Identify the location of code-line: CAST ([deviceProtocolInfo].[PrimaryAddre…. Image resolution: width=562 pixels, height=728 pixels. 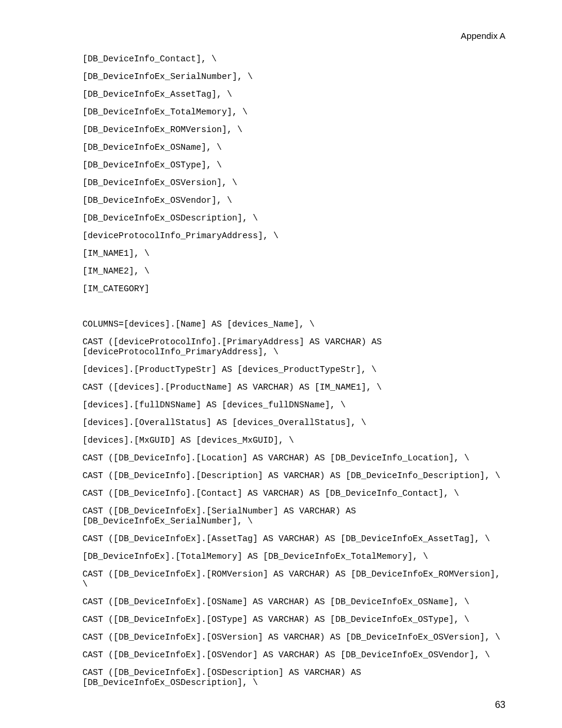
(294, 347).